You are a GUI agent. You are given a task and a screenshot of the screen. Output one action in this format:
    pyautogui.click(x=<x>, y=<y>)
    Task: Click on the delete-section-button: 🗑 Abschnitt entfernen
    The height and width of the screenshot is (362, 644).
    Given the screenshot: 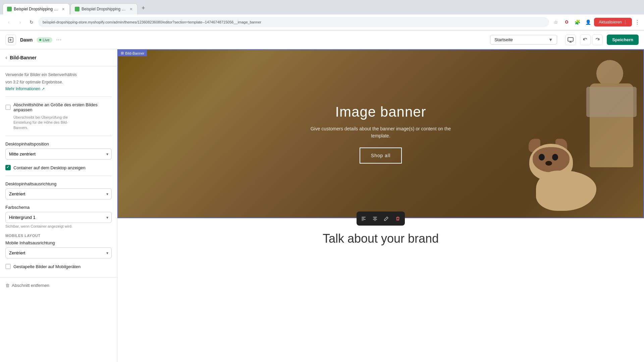 What is the action you would take?
    pyautogui.click(x=28, y=286)
    